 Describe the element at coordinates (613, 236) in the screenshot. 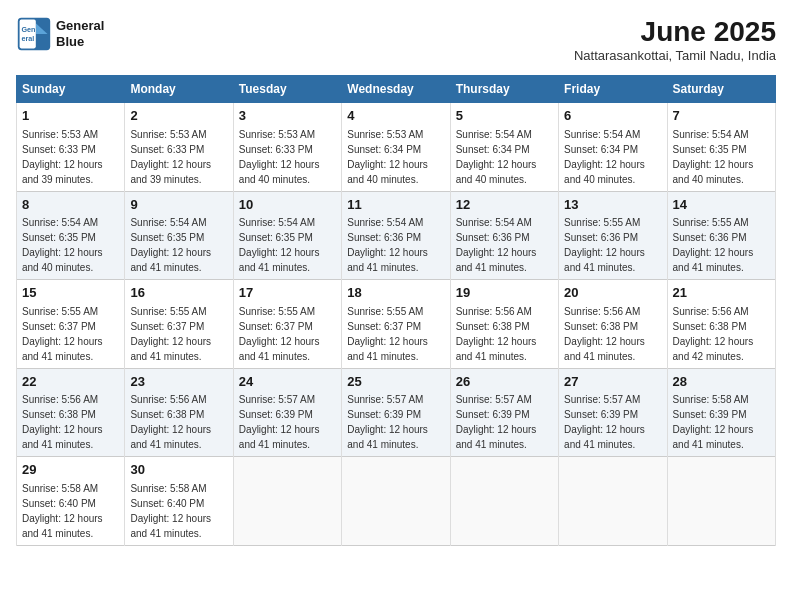

I see `calendar-cell: 13Sunrise: 5:55 AMSunset: 6:36 PMDayligh…` at that location.